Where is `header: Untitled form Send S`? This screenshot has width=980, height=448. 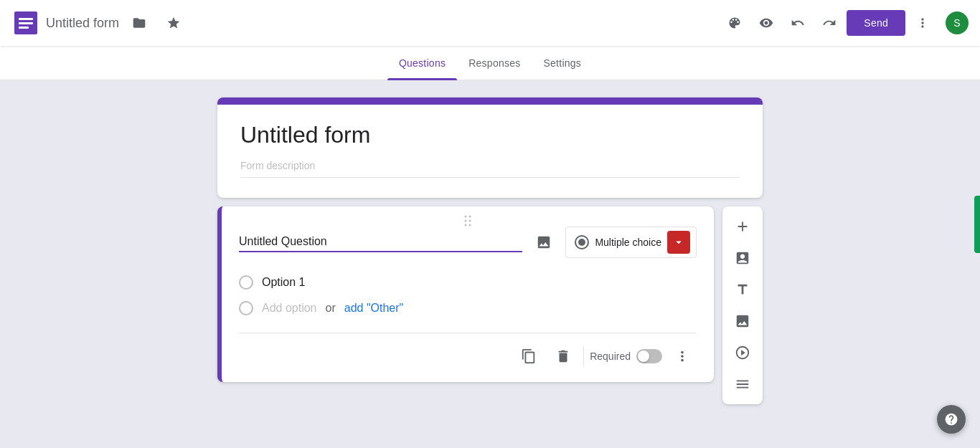 header: Untitled form Send S is located at coordinates (490, 23).